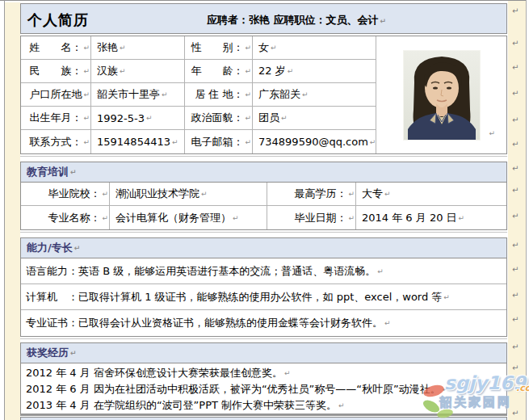  I want to click on next-section-band-partial, so click(263, 418).